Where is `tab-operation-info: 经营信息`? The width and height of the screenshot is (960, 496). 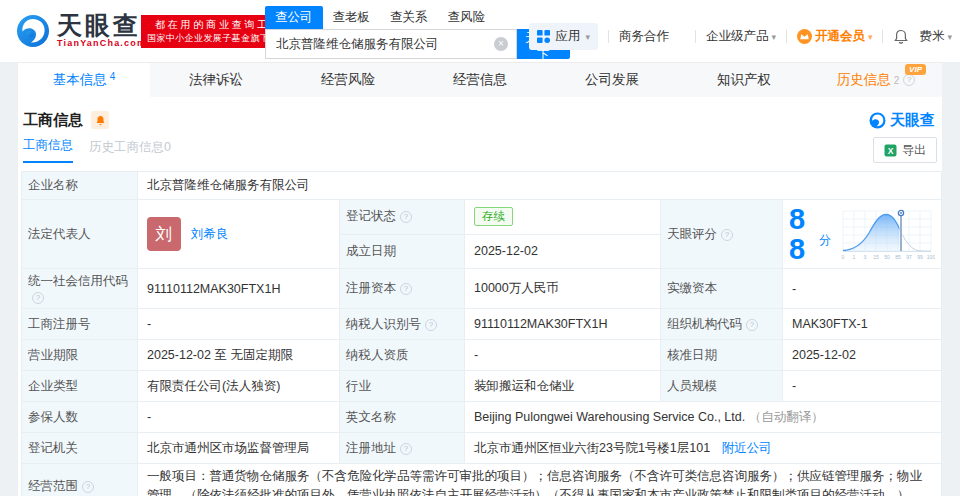
tab-operation-info: 经营信息 is located at coordinates (480, 80).